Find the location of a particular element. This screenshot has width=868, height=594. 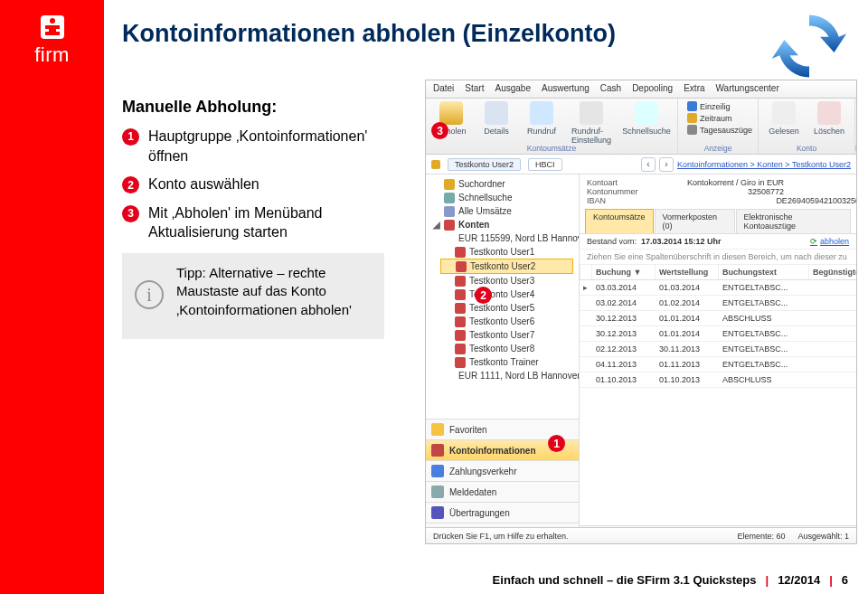

step-text: Konto auswählen is located at coordinates (204, 184).